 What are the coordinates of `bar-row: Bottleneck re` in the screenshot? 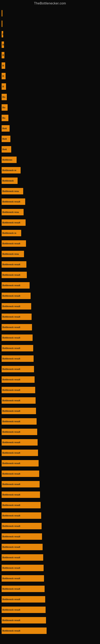 It's located at (51, 170).